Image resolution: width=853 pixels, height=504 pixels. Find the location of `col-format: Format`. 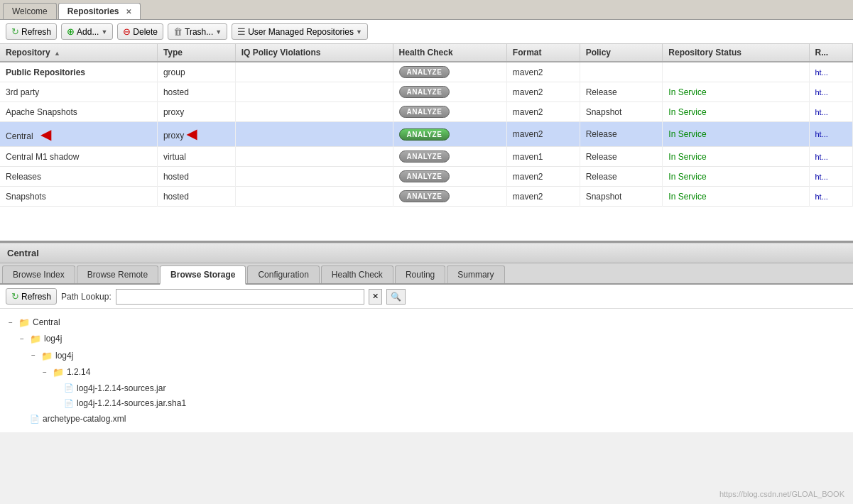

col-format: Format is located at coordinates (543, 53).